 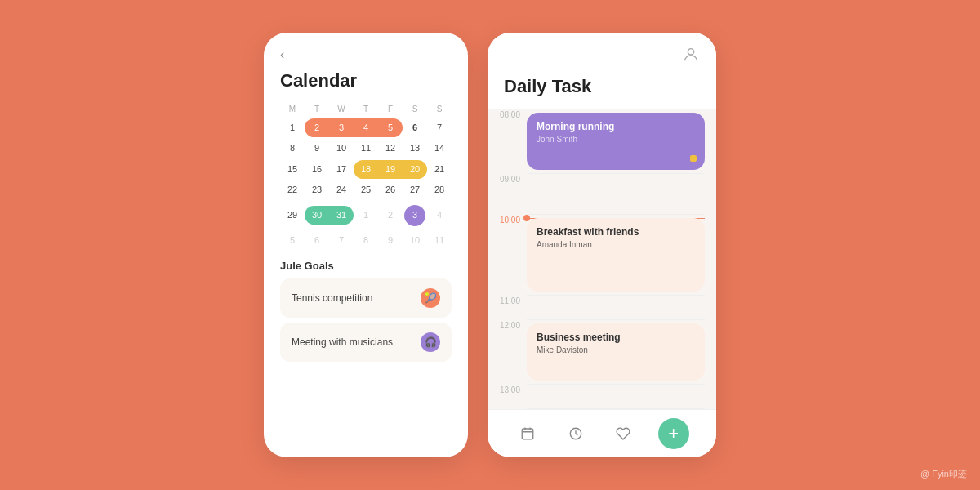 What do you see at coordinates (600, 255) in the screenshot?
I see `time-row-1000: 10:00 Breakfast with friends Amanda Inma…` at bounding box center [600, 255].